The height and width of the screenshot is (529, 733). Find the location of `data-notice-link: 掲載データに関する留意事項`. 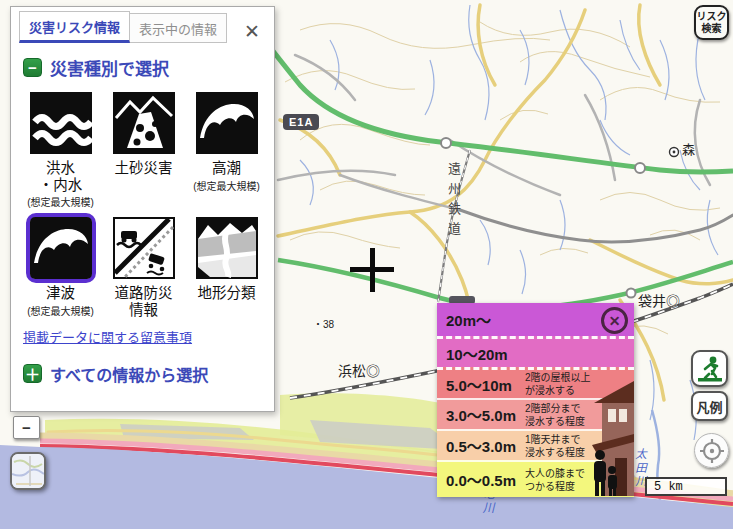

data-notice-link: 掲載データに関する留意事項 is located at coordinates (148, 336).